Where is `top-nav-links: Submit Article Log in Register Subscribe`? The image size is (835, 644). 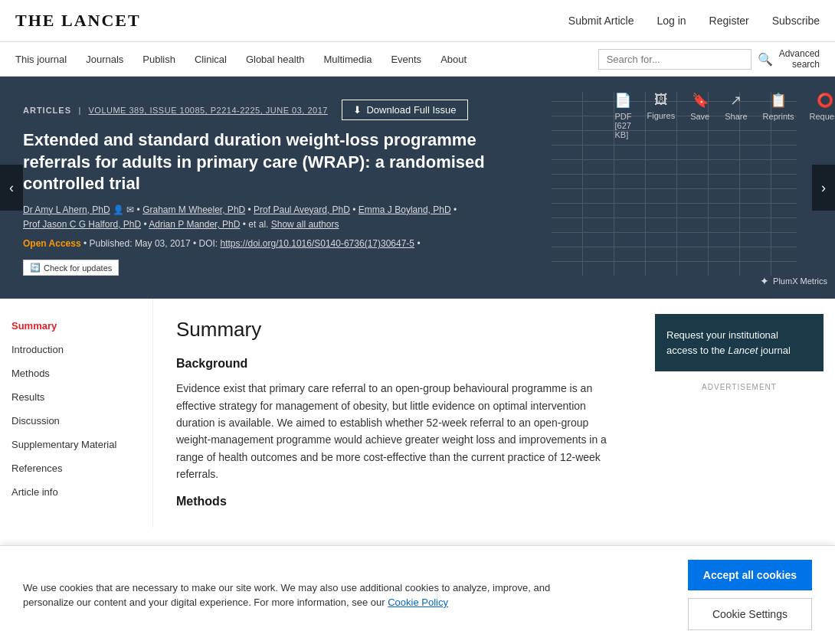
top-nav-links: Submit Article Log in Register Subscribe is located at coordinates (694, 21).